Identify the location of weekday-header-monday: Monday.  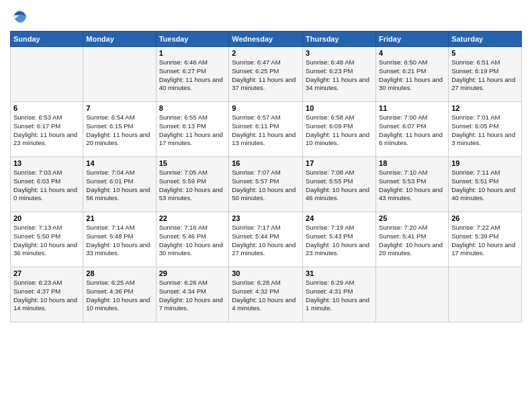
(120, 39).